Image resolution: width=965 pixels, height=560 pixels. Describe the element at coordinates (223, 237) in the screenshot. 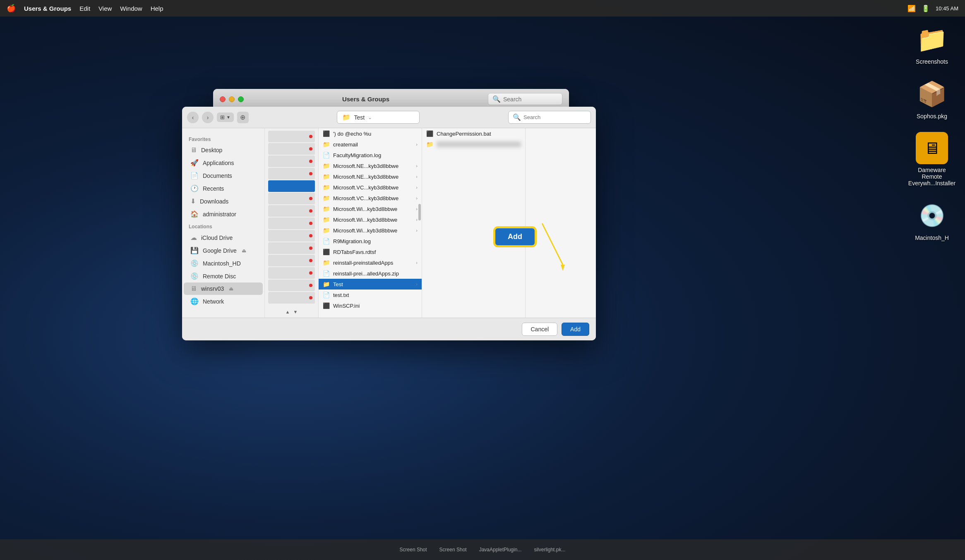

I see `sidebar-item-icloud: ☁ iCloud Drive` at that location.